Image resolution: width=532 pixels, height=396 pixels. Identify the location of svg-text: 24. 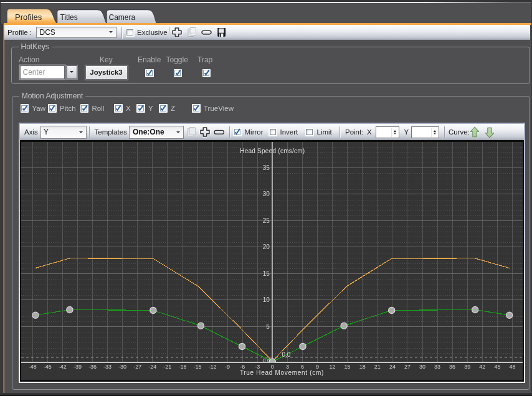
(392, 367).